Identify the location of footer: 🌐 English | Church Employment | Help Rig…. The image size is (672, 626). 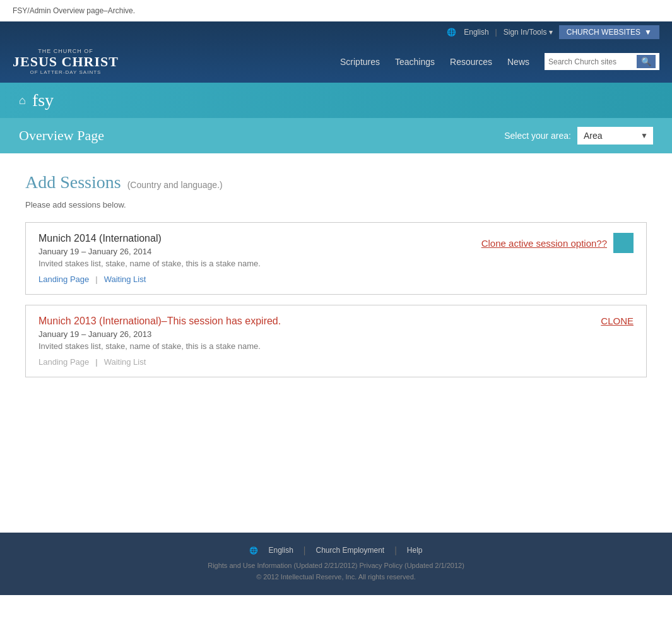
(336, 564).